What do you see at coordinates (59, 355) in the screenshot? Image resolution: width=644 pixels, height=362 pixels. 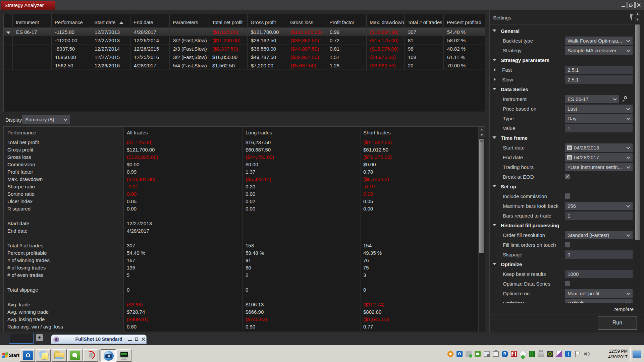 I see `taskbar-button-folder` at bounding box center [59, 355].